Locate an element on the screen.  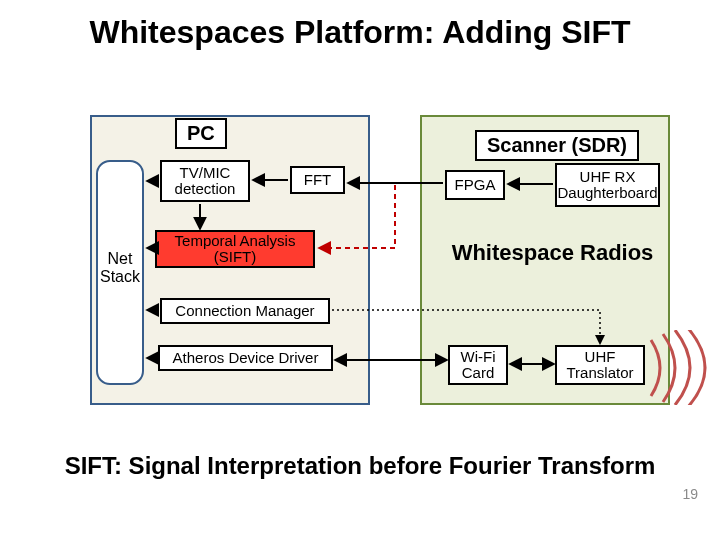
sdr-panel-title: Scanner (SDR) is located at coordinates (557, 146).